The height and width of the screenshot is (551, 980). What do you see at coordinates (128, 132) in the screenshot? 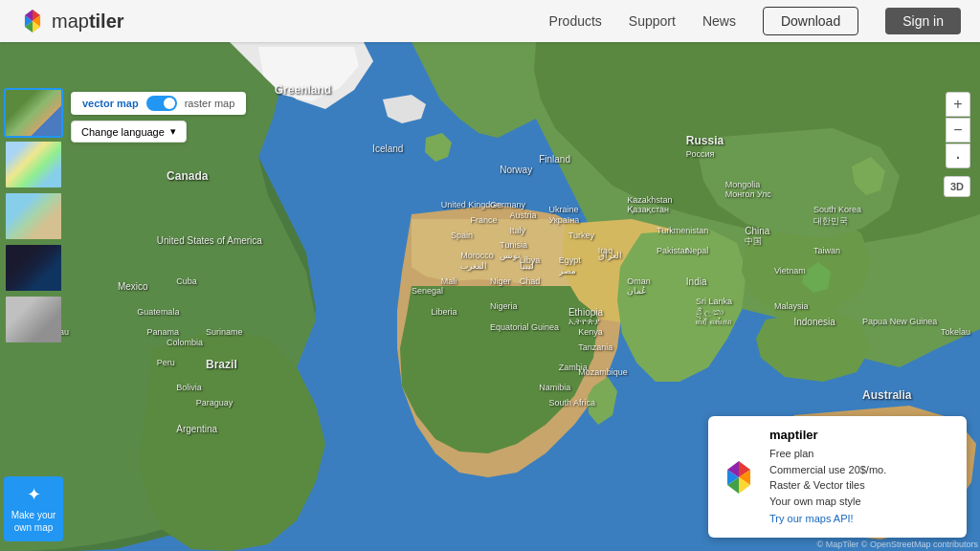
I see `change-language-button: Change language ▾` at bounding box center [128, 132].